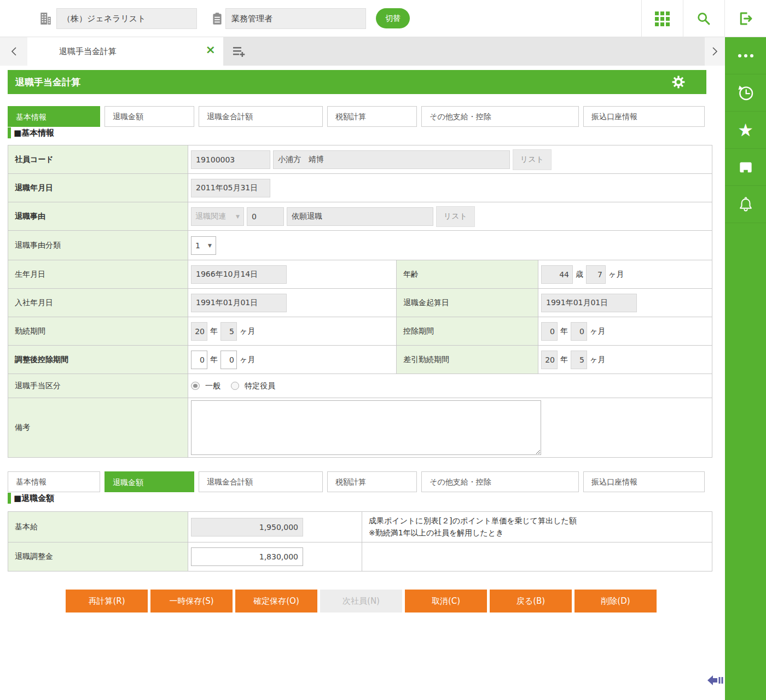 The width and height of the screenshot is (766, 700). I want to click on cancel-button: 取消(C), so click(446, 601).